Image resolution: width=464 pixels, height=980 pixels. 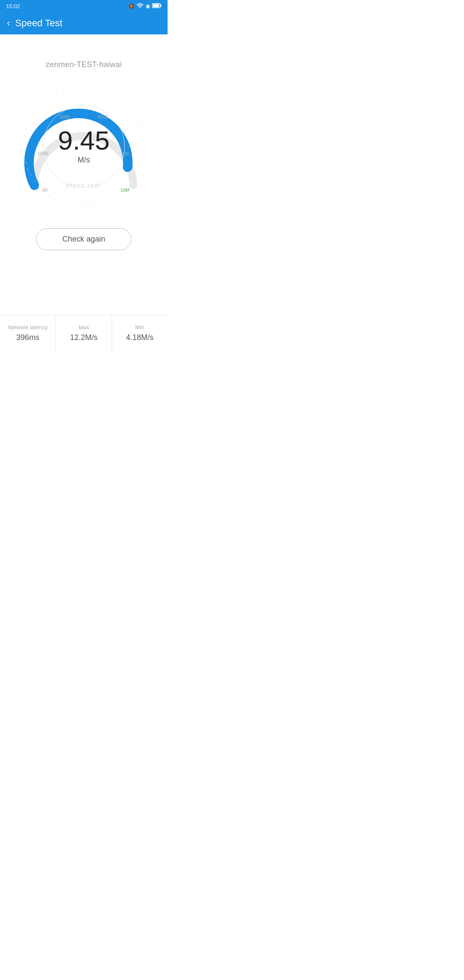 I want to click on svg-text: 150K, so click(x=43, y=153).